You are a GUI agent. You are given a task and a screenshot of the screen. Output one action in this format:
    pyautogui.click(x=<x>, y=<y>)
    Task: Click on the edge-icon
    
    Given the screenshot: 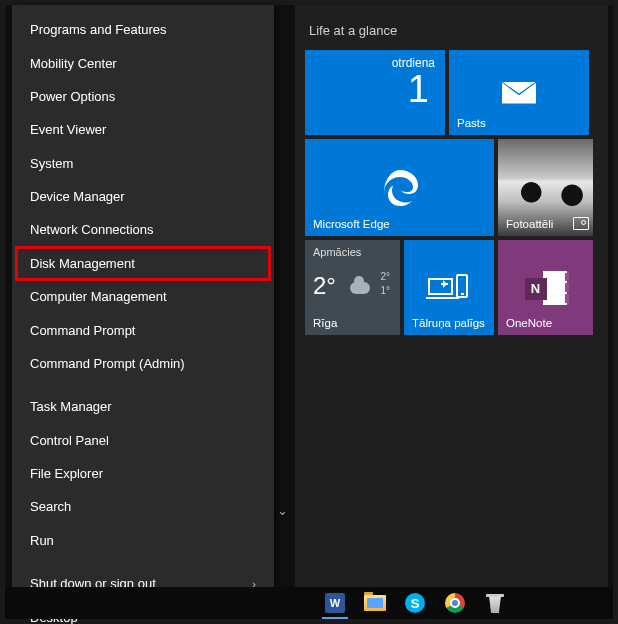 What is the action you would take?
    pyautogui.click(x=400, y=188)
    